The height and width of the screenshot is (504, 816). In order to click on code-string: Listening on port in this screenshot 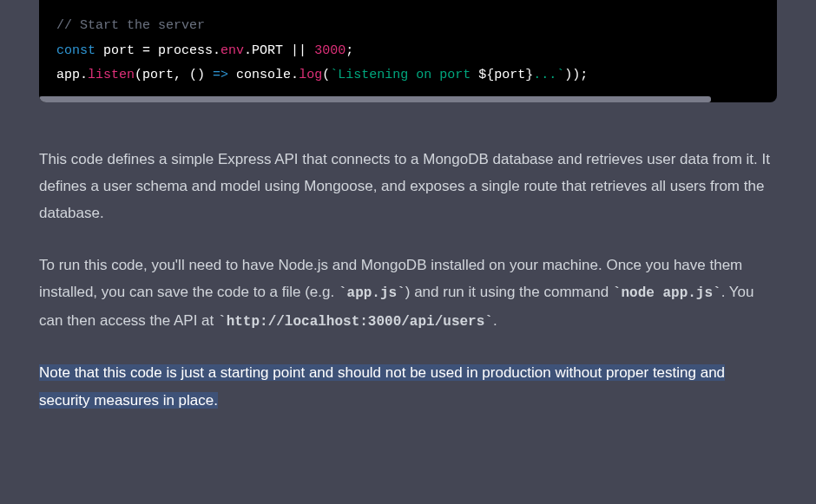, I will do `click(408, 75)`.